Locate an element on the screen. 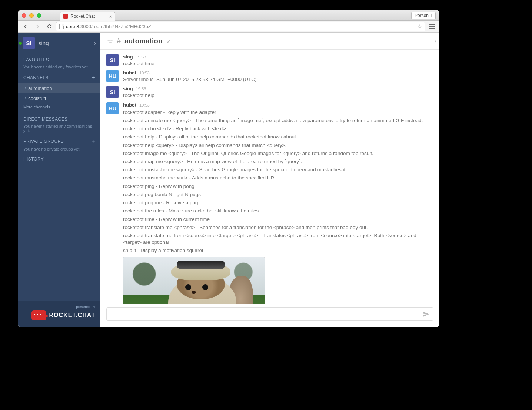  help-line: rocketbot help - Displays all of the hel… is located at coordinates (278, 137).